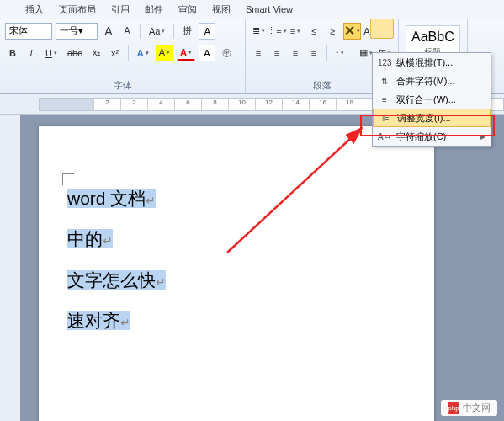  Describe the element at coordinates (385, 118) in the screenshot. I see `width-icon: ⊫` at that location.